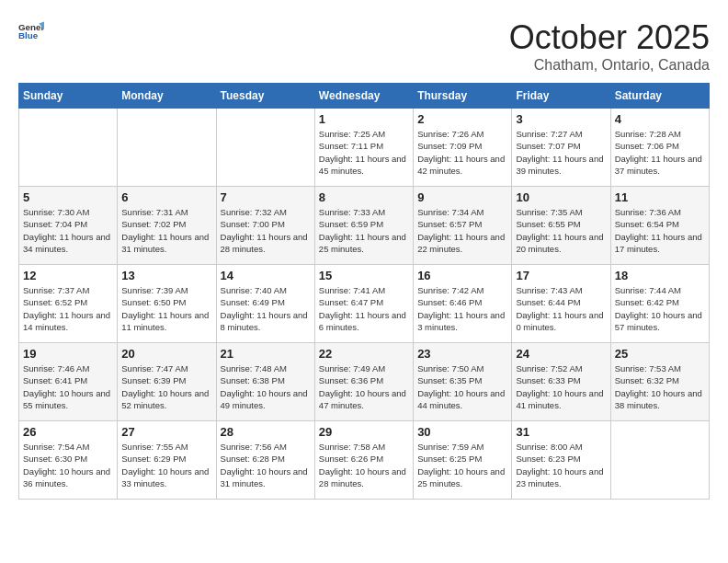 The height and width of the screenshot is (563, 728). Describe the element at coordinates (364, 230) in the screenshot. I see `day-info: Sunrise: 7:33 AMSunset: 6:59 PMDaylight:…` at that location.